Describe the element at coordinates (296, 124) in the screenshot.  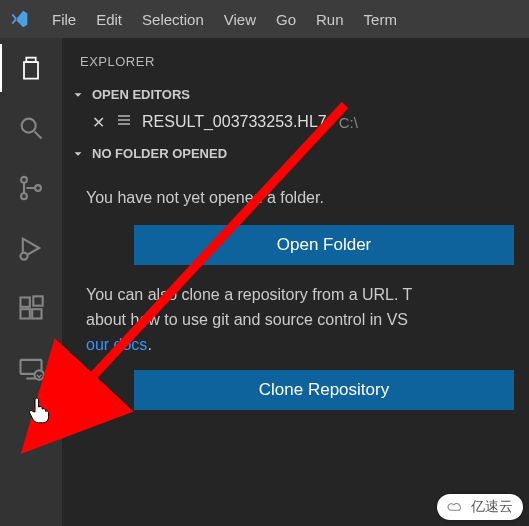
I see `open-editor-item: ✕ RESULT_003733253.HL7 C:\` at that location.